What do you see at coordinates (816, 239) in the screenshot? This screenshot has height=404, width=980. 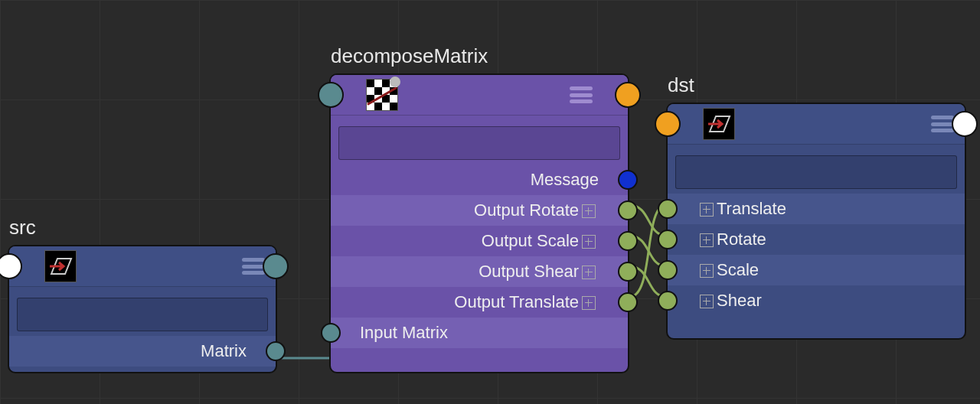 I see `attr-row-rotate: Rotate` at bounding box center [816, 239].